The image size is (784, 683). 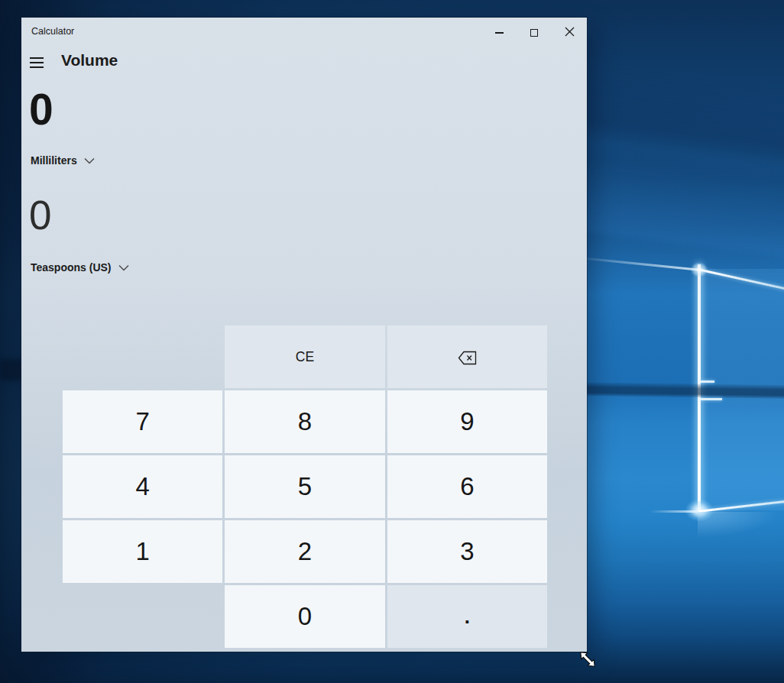 What do you see at coordinates (71, 267) in the screenshot?
I see `output-unit-label: Teaspoons (US)` at bounding box center [71, 267].